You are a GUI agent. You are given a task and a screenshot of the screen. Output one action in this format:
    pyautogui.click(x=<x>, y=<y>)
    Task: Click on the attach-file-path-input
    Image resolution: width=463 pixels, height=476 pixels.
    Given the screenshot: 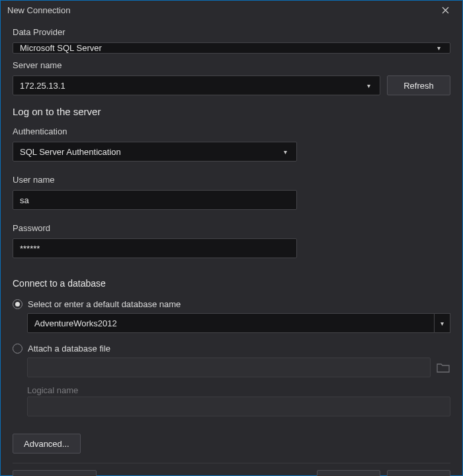 What is the action you would take?
    pyautogui.click(x=229, y=367)
    